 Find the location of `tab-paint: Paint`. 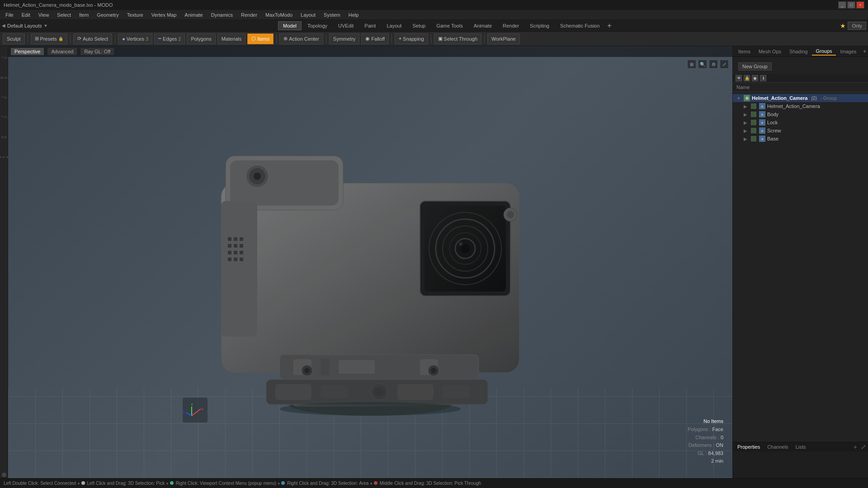

tab-paint: Paint is located at coordinates (370, 26).